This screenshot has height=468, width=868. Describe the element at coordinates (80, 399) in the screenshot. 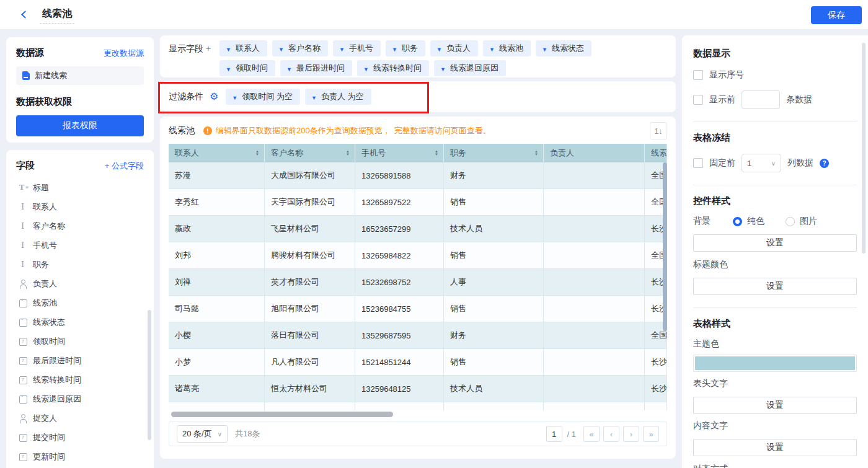

I see `field-item: 线索退回原因` at that location.